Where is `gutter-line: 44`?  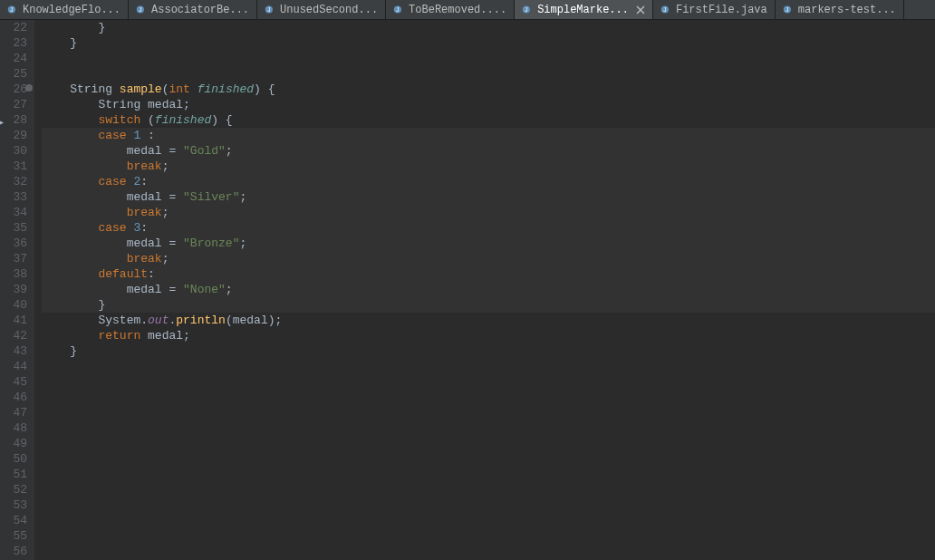
gutter-line: 44 is located at coordinates (14, 366).